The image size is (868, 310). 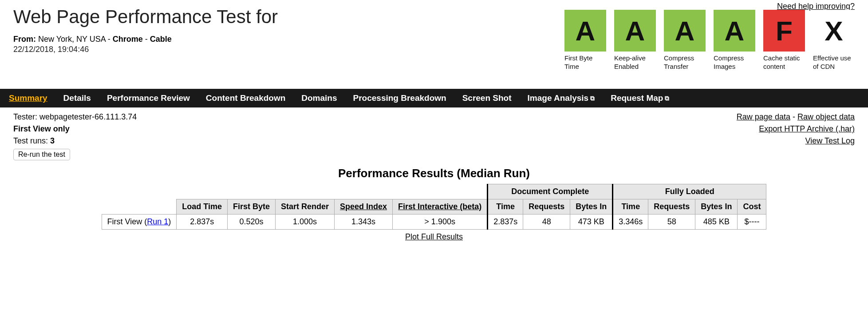 What do you see at coordinates (734, 40) in the screenshot?
I see `grade-compress-images: A Compress Images` at bounding box center [734, 40].